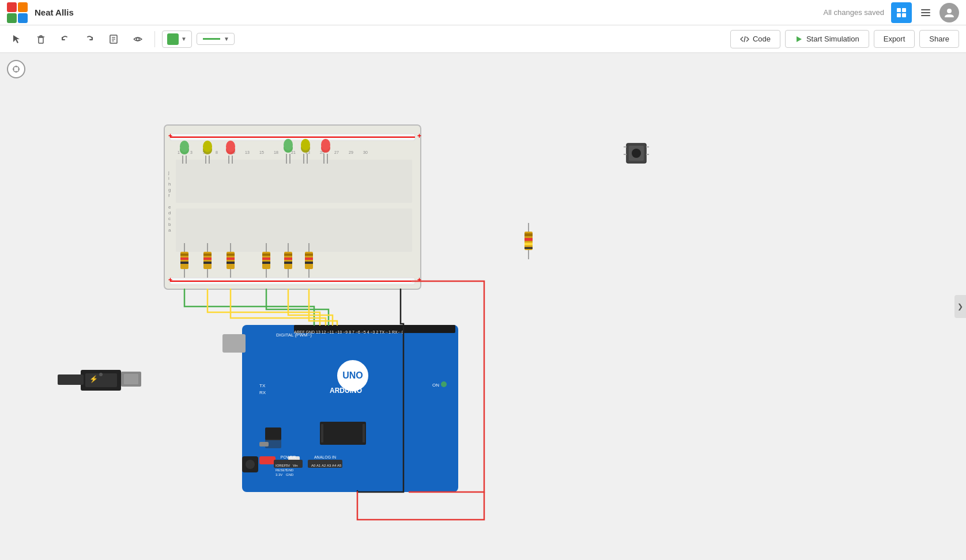 This screenshot has width=966, height=560. I want to click on view-tool, so click(138, 39).